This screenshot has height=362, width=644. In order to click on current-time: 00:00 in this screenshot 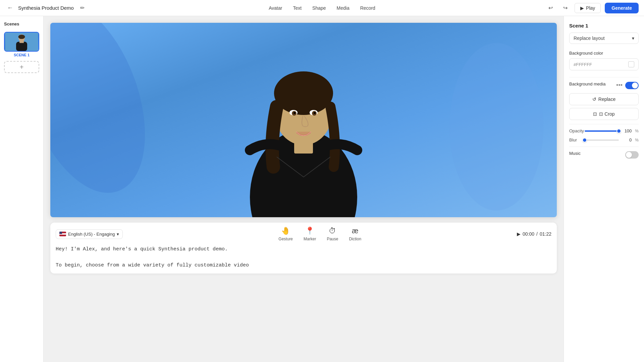, I will do `click(529, 234)`.